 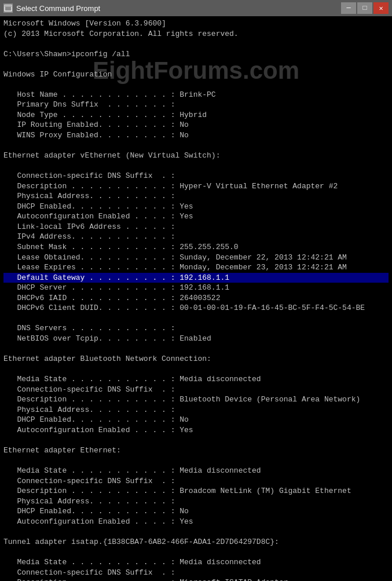 I want to click on close-button: ✕, so click(x=381, y=8).